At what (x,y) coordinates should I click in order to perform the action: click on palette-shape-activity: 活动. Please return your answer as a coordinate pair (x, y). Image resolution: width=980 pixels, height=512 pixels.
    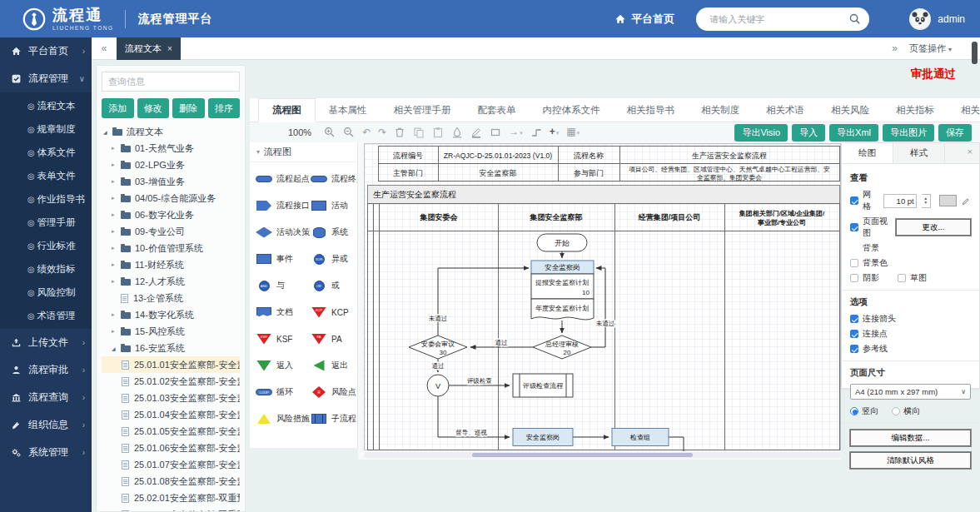
    Looking at the image, I should click on (334, 206).